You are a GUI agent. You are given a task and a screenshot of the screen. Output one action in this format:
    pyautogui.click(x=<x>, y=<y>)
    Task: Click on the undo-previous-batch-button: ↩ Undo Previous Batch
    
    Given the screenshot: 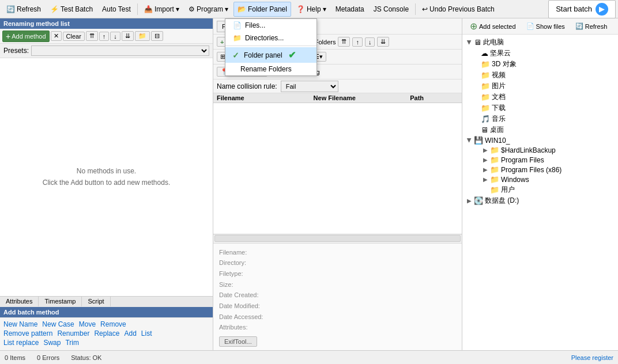 What is the action you would take?
    pyautogui.click(x=458, y=9)
    